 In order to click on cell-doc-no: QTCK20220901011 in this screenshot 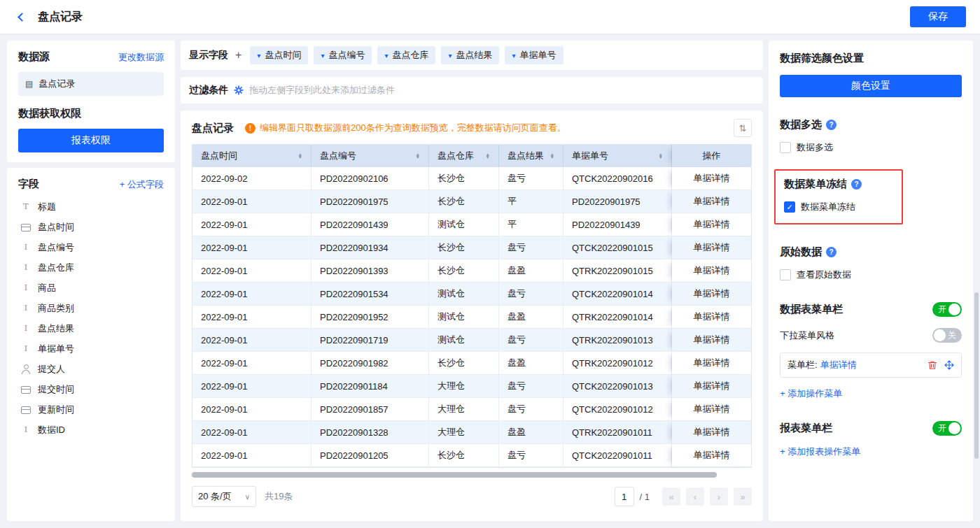, I will do `click(617, 456)`.